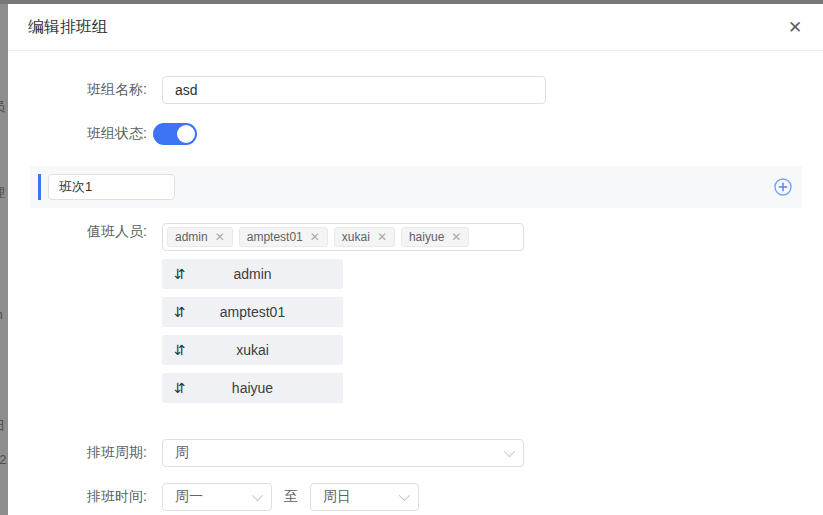 The width and height of the screenshot is (823, 515). Describe the element at coordinates (217, 497) in the screenshot. I see `time-start-select: 周一` at that location.